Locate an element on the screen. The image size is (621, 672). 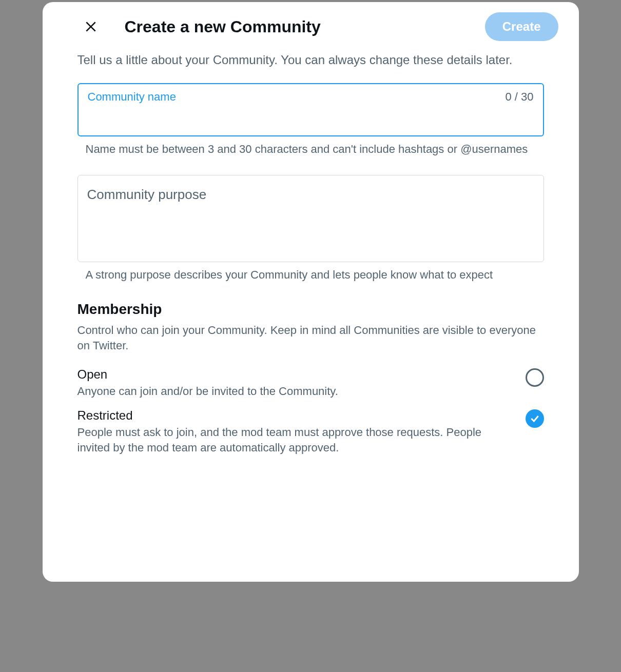
community-name-input is located at coordinates (311, 114).